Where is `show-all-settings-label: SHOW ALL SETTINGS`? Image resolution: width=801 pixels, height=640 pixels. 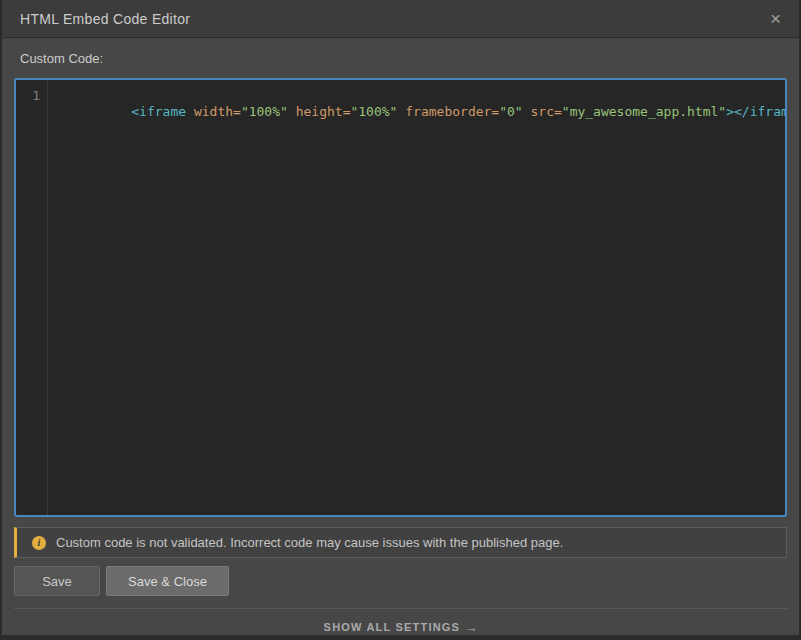 show-all-settings-label: SHOW ALL SETTINGS is located at coordinates (392, 627).